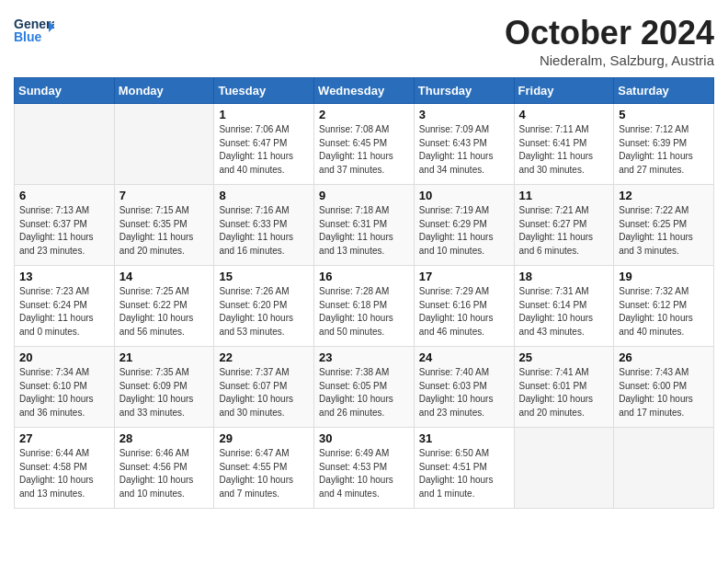  I want to click on calendar-cell: 25Sunrise: 7:41 AMSunset: 6:01 PMDayligh…, so click(564, 387).